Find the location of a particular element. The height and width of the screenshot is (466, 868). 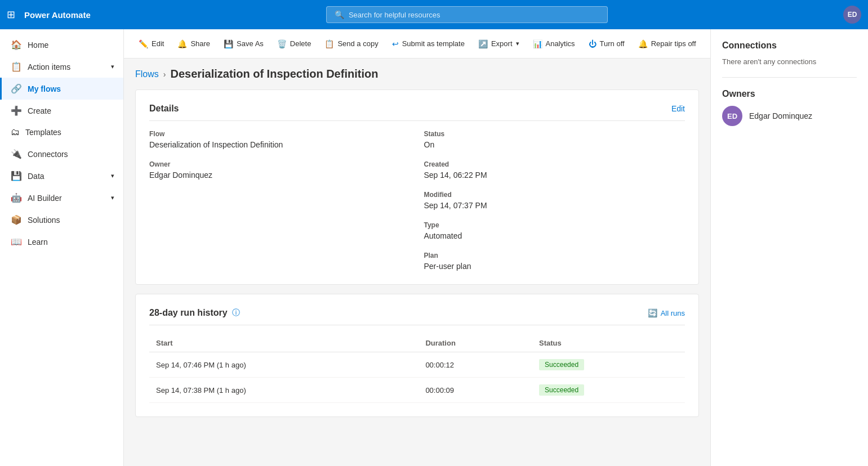

search-bar: 🔍 Search for helpful resources is located at coordinates (467, 15).